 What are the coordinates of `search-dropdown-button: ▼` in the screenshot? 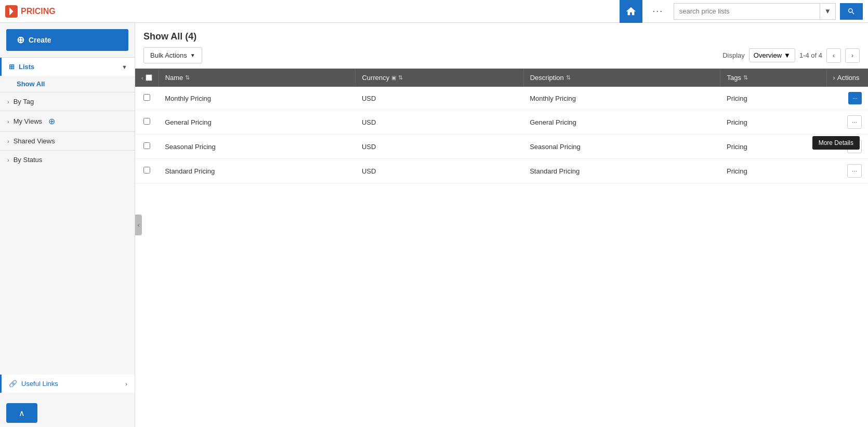 It's located at (827, 11).